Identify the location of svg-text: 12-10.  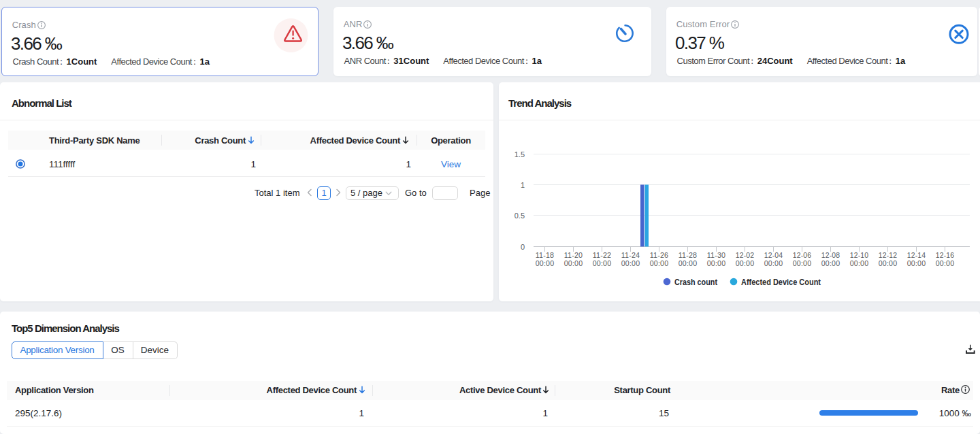
(860, 255).